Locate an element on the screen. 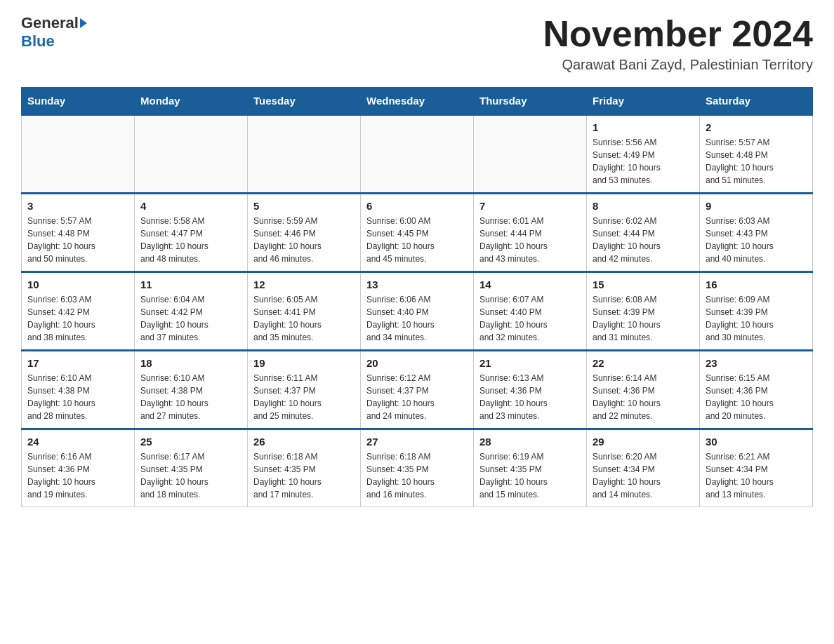 This screenshot has height=644, width=834. day-number: 12 is located at coordinates (304, 285).